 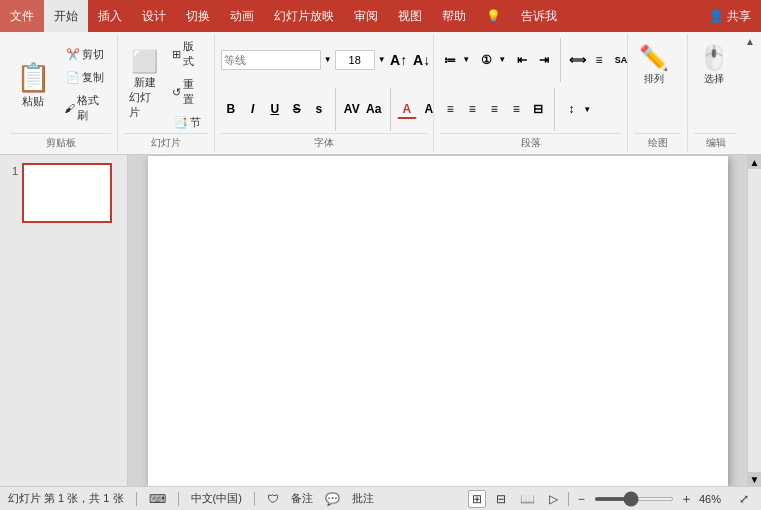 What do you see at coordinates (110, 16) in the screenshot?
I see `menu-insert: 插入` at bounding box center [110, 16].